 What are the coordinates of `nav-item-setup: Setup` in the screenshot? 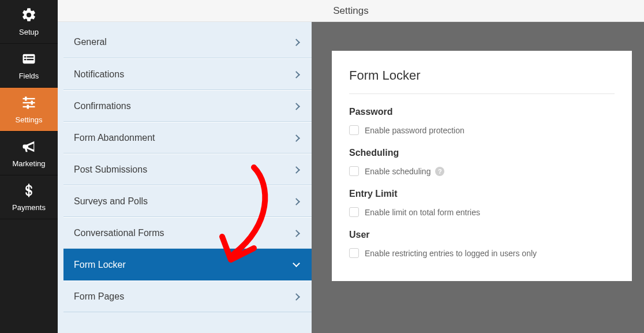 It's located at (29, 22).